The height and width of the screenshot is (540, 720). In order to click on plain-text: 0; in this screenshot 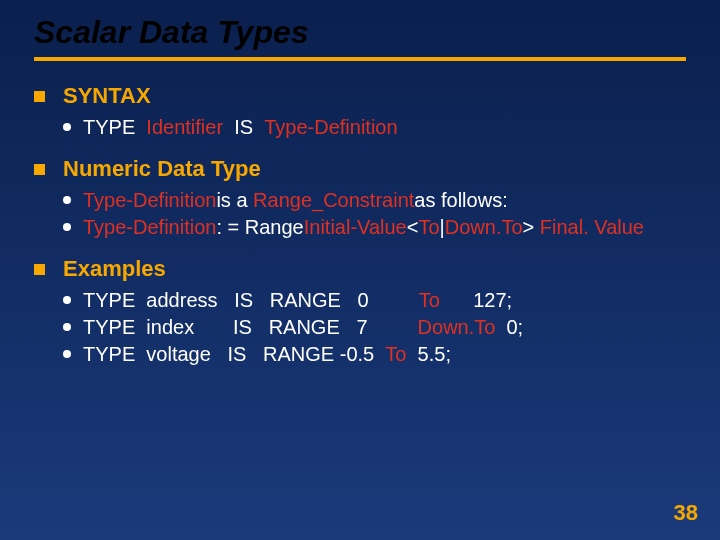, I will do `click(509, 328)`.